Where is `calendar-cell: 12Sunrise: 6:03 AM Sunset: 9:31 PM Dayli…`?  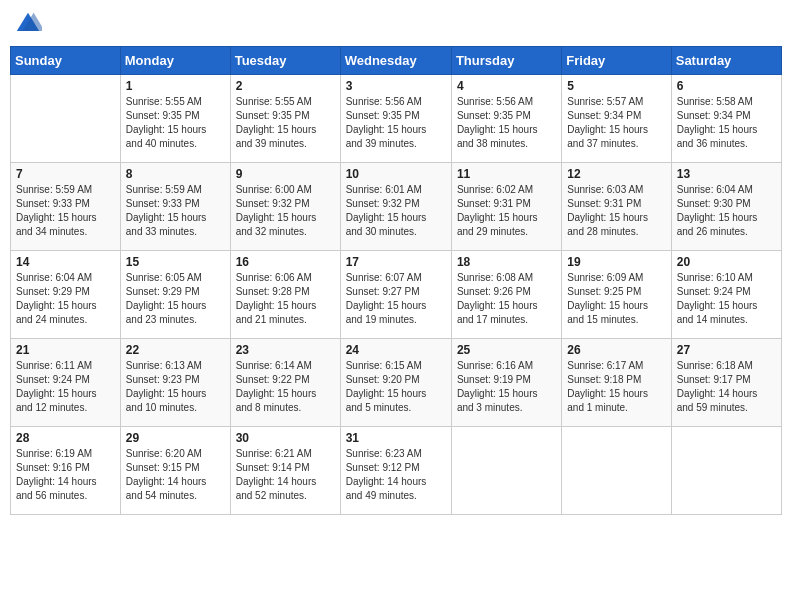 calendar-cell: 12Sunrise: 6:03 AM Sunset: 9:31 PM Dayli… is located at coordinates (616, 207).